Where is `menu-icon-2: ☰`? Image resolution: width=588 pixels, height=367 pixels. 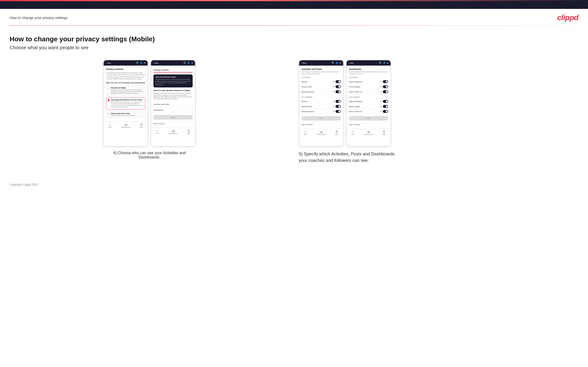 menu-icon-2: ☰ is located at coordinates (189, 131).